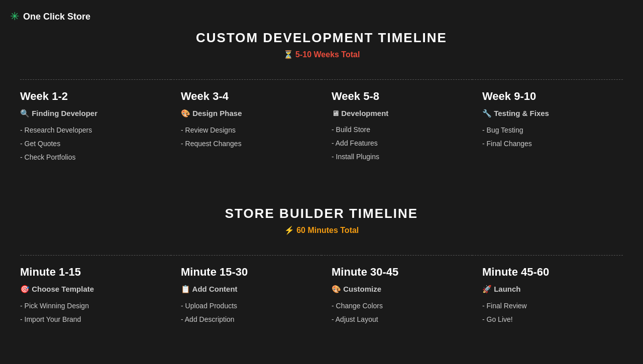 Image resolution: width=643 pixels, height=364 pixels. I want to click on week-label-1: Minute 15-30, so click(246, 272).